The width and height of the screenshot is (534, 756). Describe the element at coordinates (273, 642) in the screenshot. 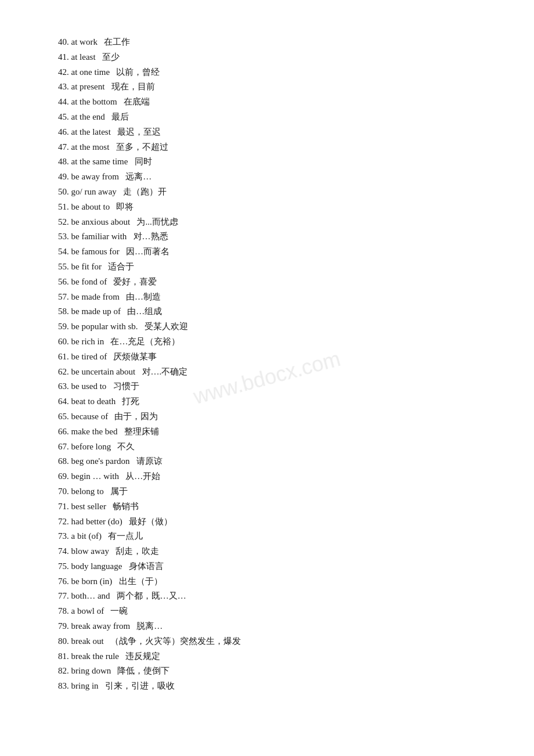

I see `list-item: 80. break out （战争，火灾等）突然发生，爆发` at that location.